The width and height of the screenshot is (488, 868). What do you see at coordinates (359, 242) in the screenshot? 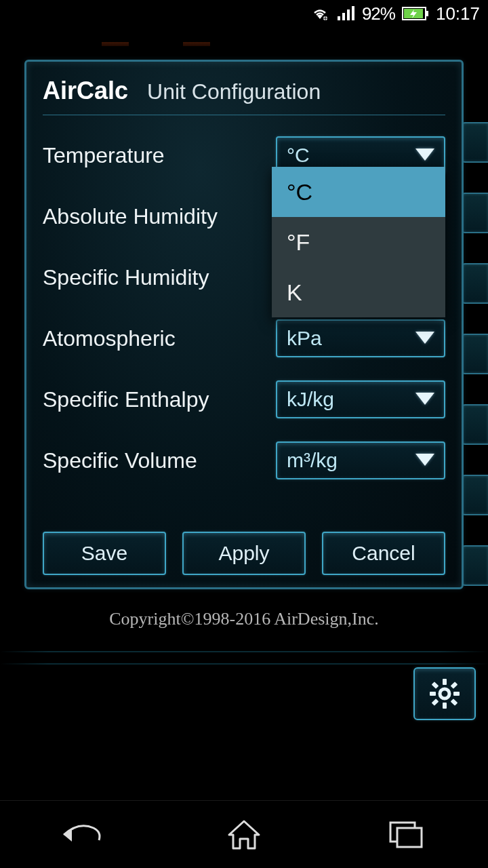
I see `dropdown-option-fahrenheit: °F` at bounding box center [359, 242].